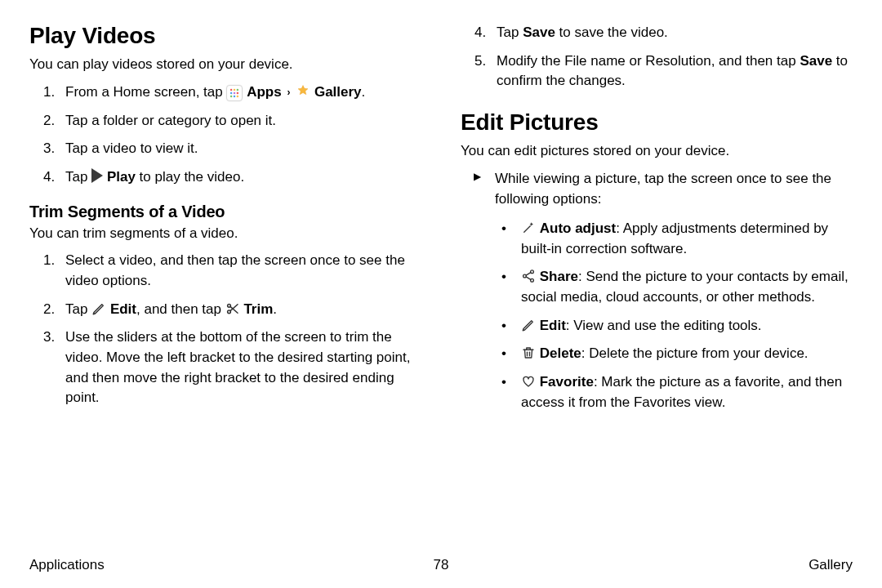 The image size is (882, 588). What do you see at coordinates (225, 212) in the screenshot?
I see `heading-trim: Trim Segments of a Video` at bounding box center [225, 212].